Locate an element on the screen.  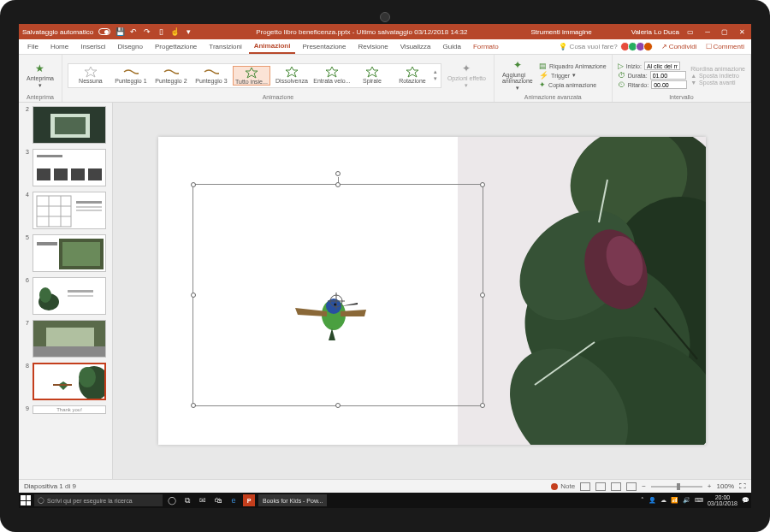
animation-pane-button: ▤Riquadro Animazione is located at coordinates (573, 66).